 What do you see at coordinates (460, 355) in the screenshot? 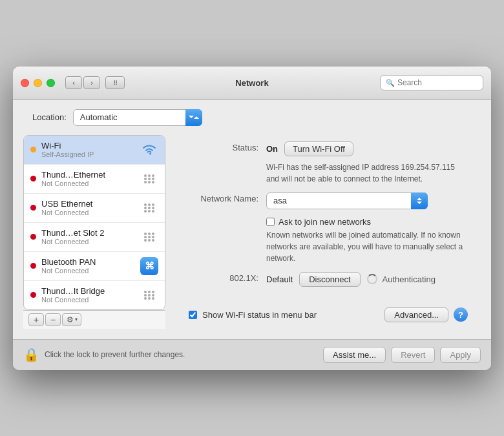
I see `apply-button: Apply` at bounding box center [460, 355].